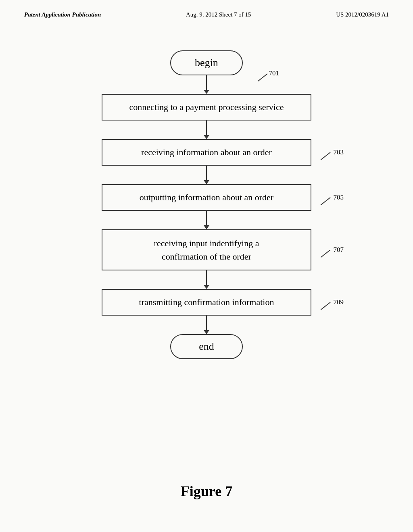 Image resolution: width=413 pixels, height=532 pixels. I want to click on step2-node: receiving information about an order 703, so click(206, 152).